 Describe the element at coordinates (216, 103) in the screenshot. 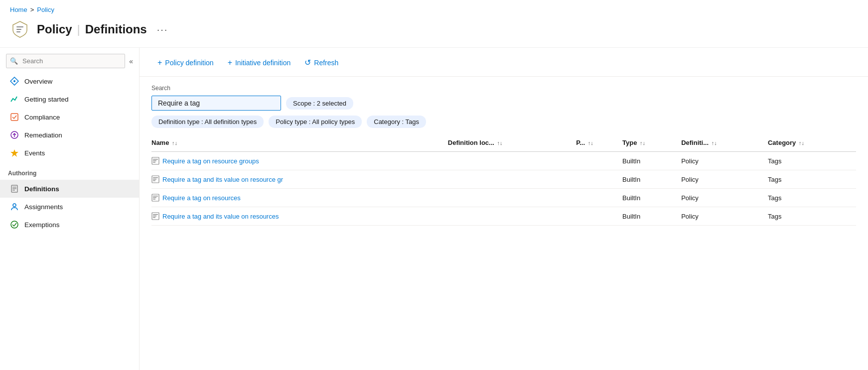

I see `main-search-input` at that location.